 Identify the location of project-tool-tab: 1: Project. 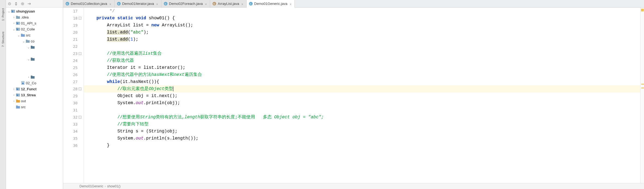
(3, 14).